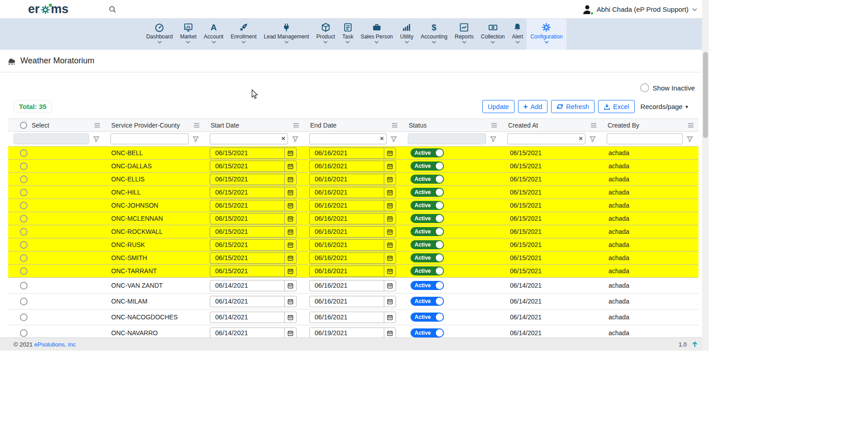 The width and height of the screenshot is (868, 432). What do you see at coordinates (616, 107) in the screenshot?
I see `excel-button: Excel` at bounding box center [616, 107].